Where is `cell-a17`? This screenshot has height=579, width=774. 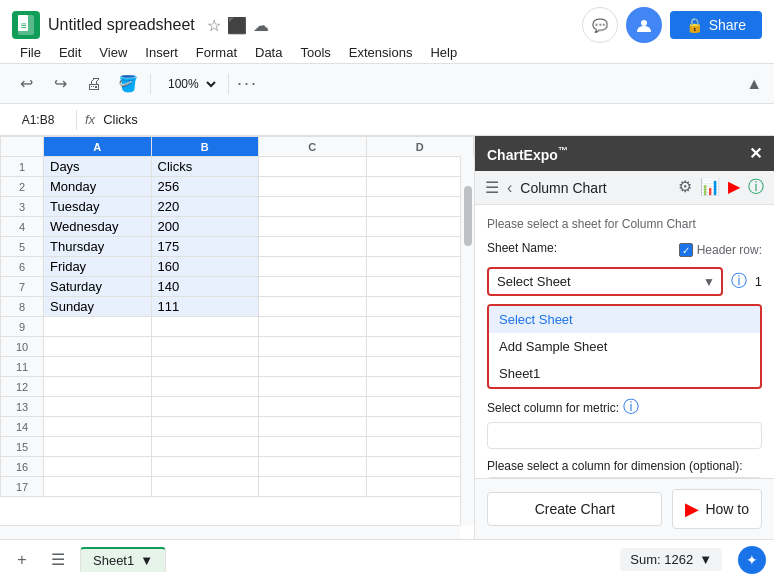
cell-a17 is located at coordinates (98, 487).